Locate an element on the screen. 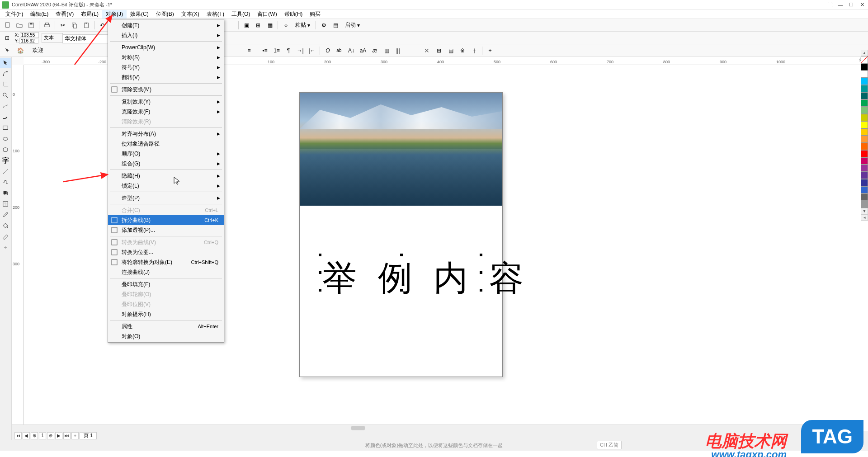 This screenshot has height=457, width=868. add-page-after-icon: ⊕ is located at coordinates (51, 436).